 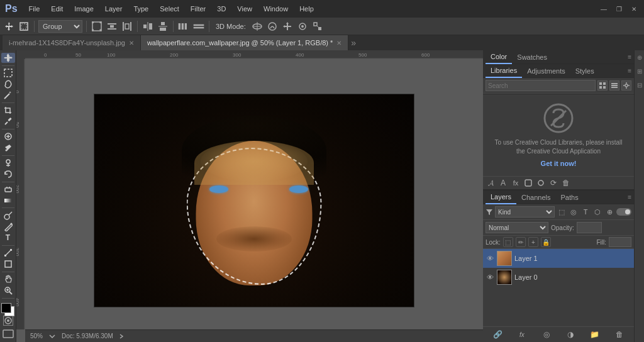 I want to click on status-forward-icon, so click(x=121, y=336).